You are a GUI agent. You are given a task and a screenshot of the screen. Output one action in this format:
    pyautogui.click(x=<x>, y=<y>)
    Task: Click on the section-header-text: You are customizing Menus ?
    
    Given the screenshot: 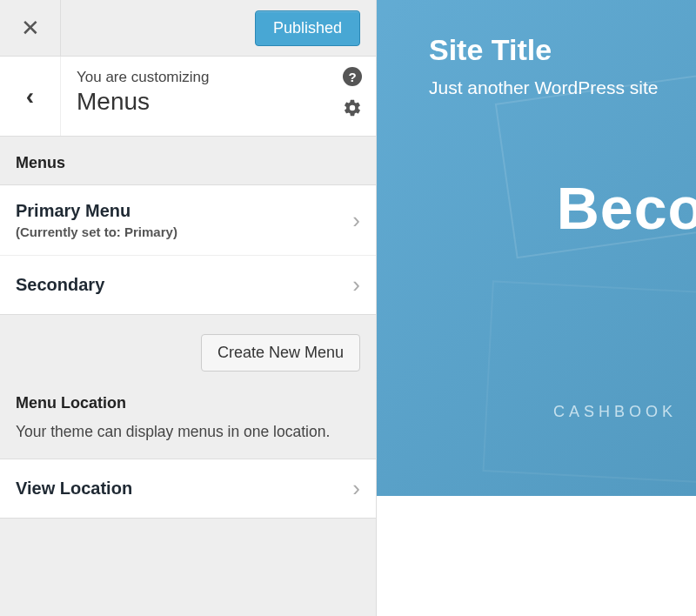 What is the action you would take?
    pyautogui.click(x=218, y=96)
    